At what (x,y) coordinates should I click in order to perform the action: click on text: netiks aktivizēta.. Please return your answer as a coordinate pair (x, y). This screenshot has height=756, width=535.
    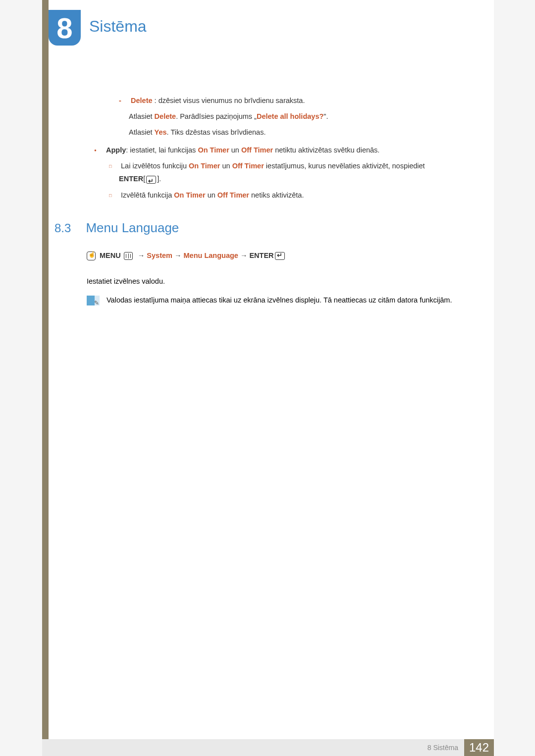
    Looking at the image, I should click on (276, 195).